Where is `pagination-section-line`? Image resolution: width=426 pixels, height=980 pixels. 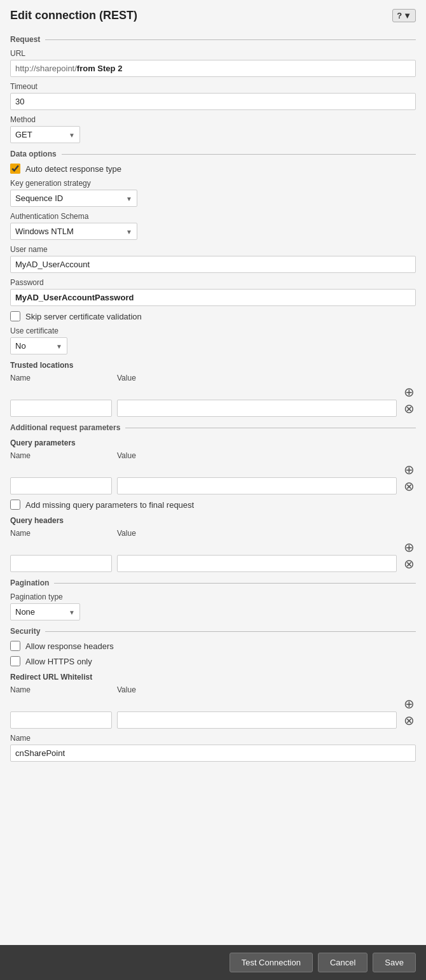 pagination-section-line is located at coordinates (235, 583).